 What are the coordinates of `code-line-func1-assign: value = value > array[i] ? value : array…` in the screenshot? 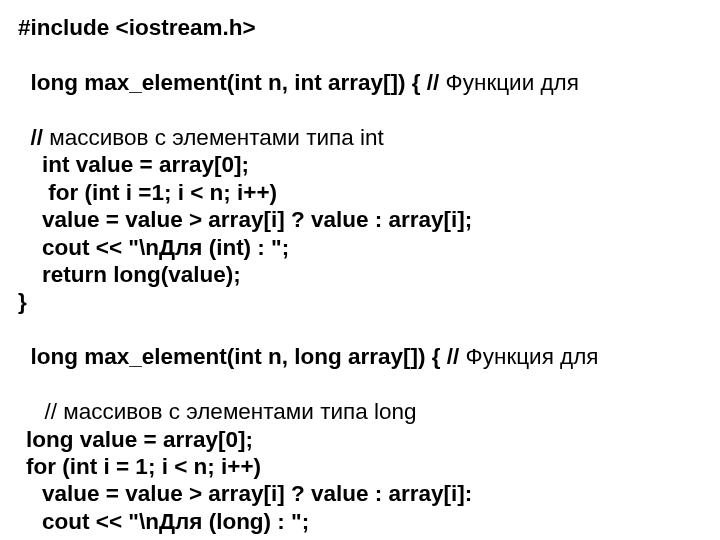 It's located at (360, 220).